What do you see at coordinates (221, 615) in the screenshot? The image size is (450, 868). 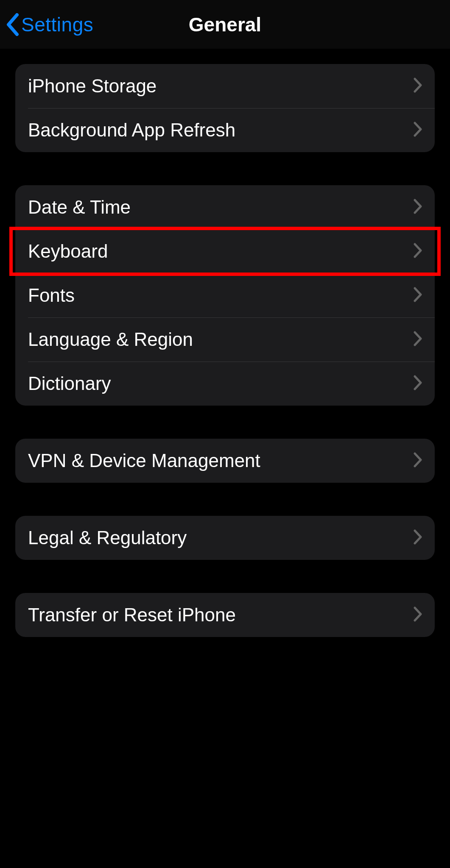 I see `row-label: Transfer or Reset iPhone` at bounding box center [221, 615].